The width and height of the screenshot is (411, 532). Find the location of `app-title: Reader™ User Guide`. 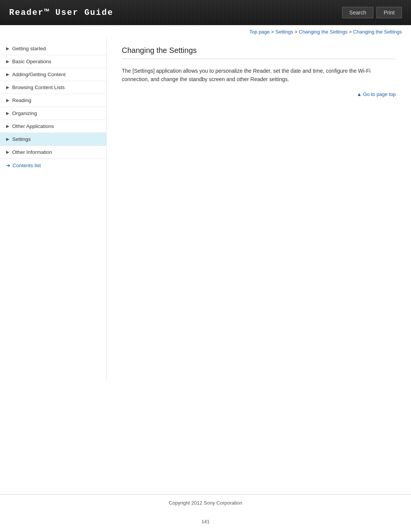

app-title: Reader™ User Guide is located at coordinates (61, 13).